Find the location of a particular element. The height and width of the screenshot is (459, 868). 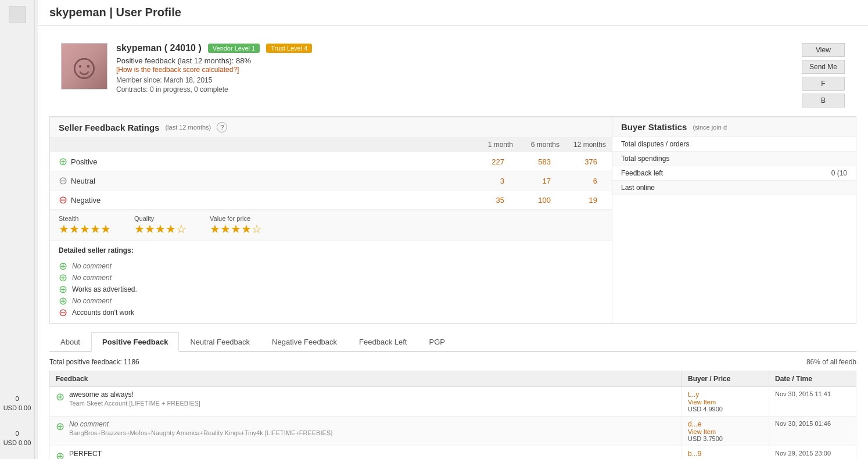

stealth-rating: Stealth ★★★★★ is located at coordinates (85, 225).